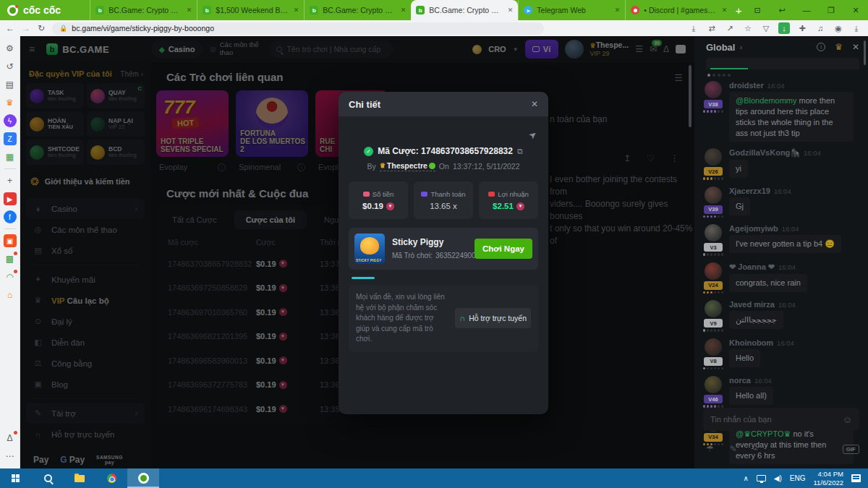 This screenshot has height=488, width=868. I want to click on coccoc-vip-icon: ♛, so click(10, 103).